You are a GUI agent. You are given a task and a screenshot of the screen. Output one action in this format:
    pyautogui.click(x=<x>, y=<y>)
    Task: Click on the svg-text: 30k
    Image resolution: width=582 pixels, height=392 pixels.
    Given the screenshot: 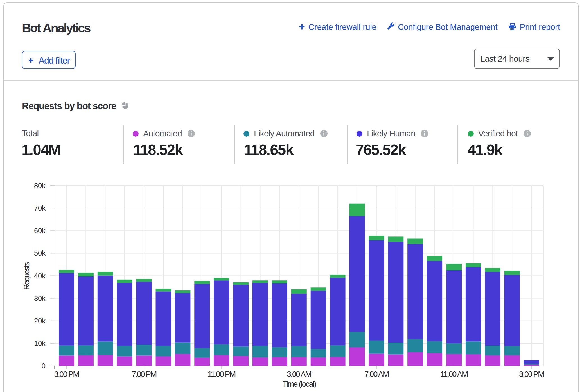 What is the action you would take?
    pyautogui.click(x=40, y=298)
    